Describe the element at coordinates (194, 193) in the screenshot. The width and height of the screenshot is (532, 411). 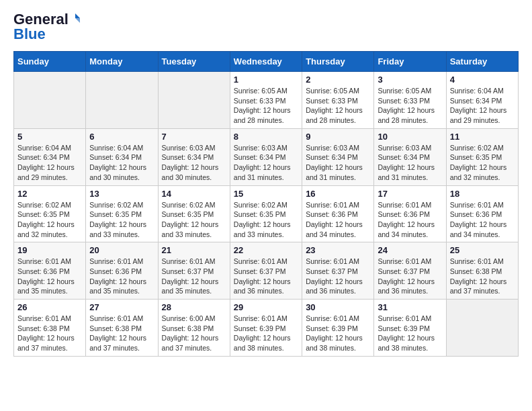
I see `day-number: 14` at that location.